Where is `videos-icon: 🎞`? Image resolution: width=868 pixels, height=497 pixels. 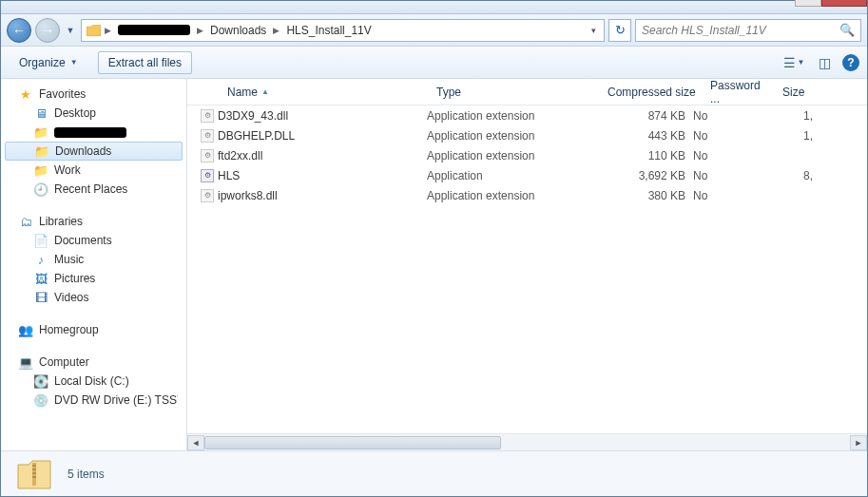
videos-icon: 🎞 is located at coordinates (41, 297).